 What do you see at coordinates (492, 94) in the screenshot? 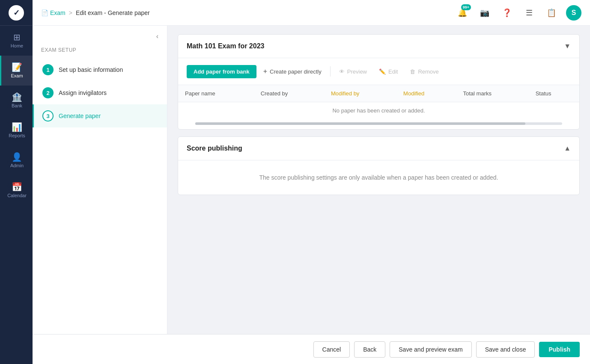
I see `col-total-marks: Total marks` at bounding box center [492, 94].